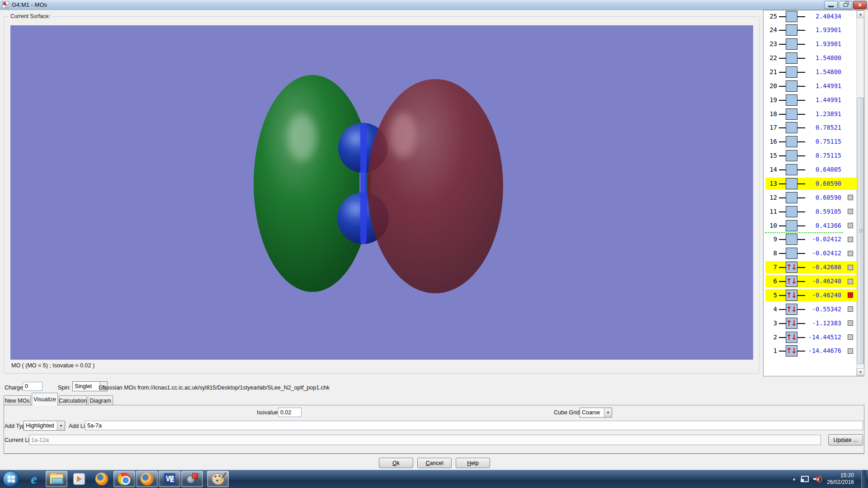  Describe the element at coordinates (860, 5) in the screenshot. I see `close-button: ✕` at that location.